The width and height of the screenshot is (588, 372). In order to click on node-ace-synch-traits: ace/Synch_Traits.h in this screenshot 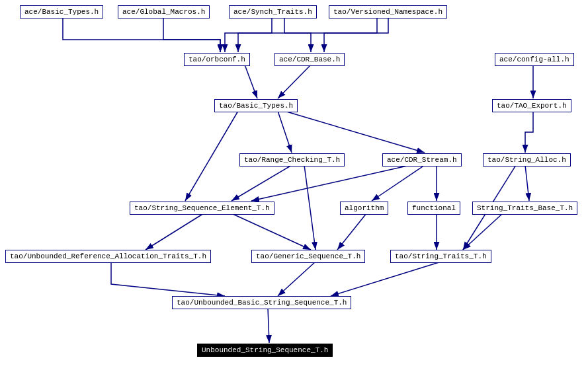, I will do `click(273, 12)`.